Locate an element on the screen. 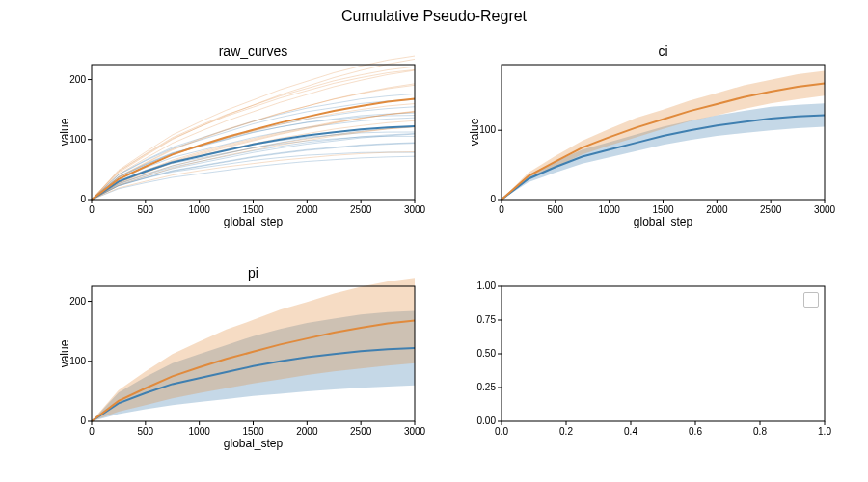 The image size is (868, 482). x-tick-label: 0.6 is located at coordinates (695, 432).